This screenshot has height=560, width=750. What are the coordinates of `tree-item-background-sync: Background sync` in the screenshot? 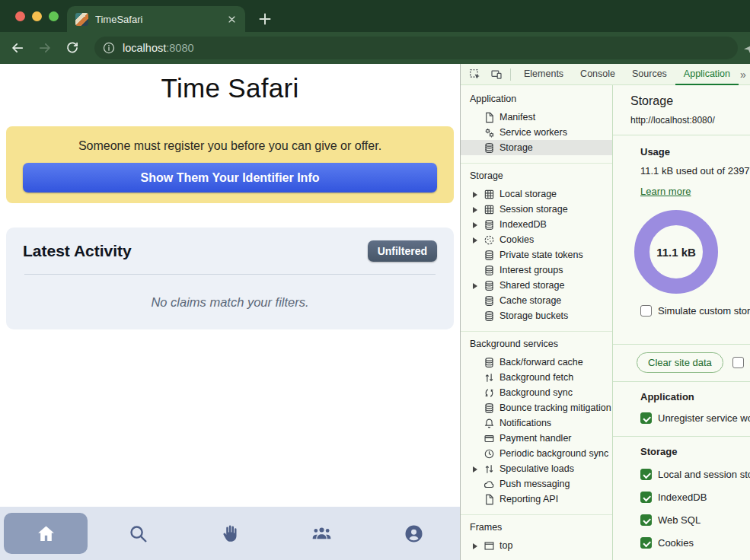 It's located at (536, 393).